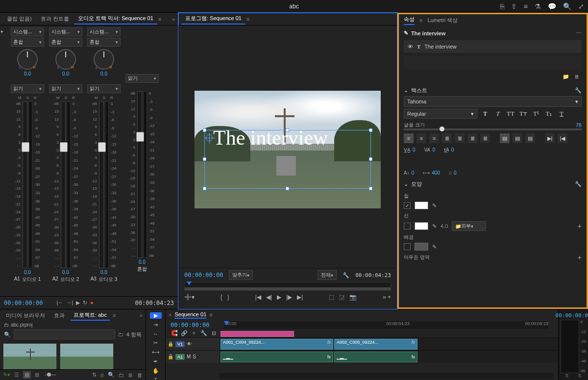  I want to click on find-icon: 🔍, so click(111, 375).